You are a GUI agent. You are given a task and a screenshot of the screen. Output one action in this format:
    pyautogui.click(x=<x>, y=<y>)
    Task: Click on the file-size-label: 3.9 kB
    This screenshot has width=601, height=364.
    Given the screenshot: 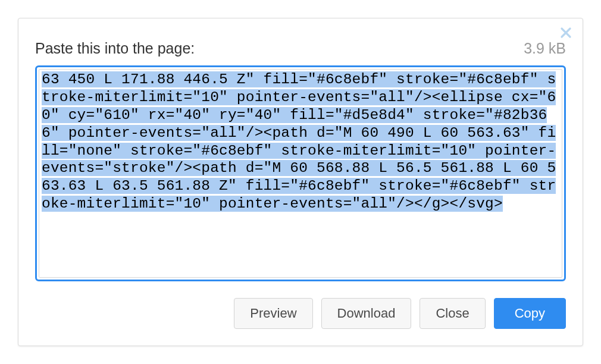 What is the action you would take?
    pyautogui.click(x=545, y=49)
    